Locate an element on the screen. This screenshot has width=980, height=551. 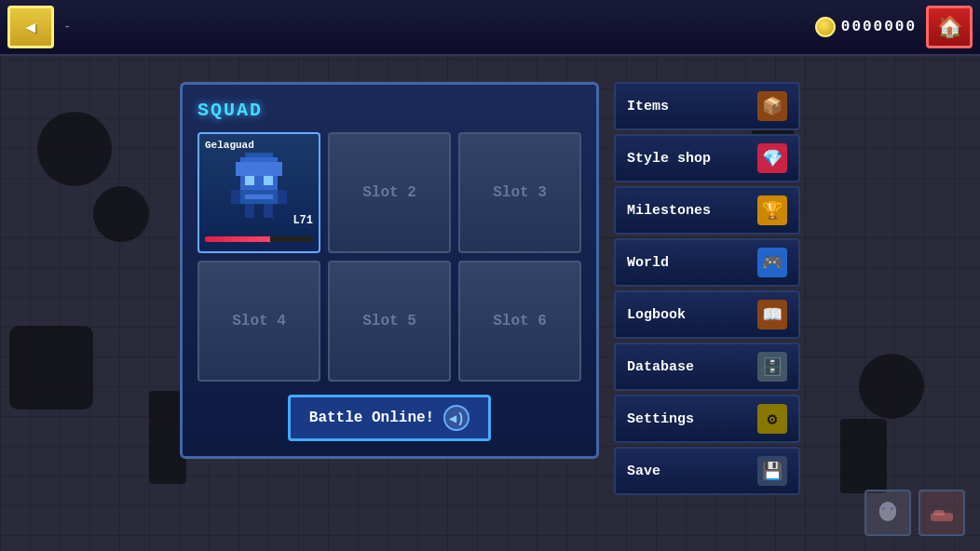
squad-slot-1: Gelaguad is located at coordinates (259, 193).